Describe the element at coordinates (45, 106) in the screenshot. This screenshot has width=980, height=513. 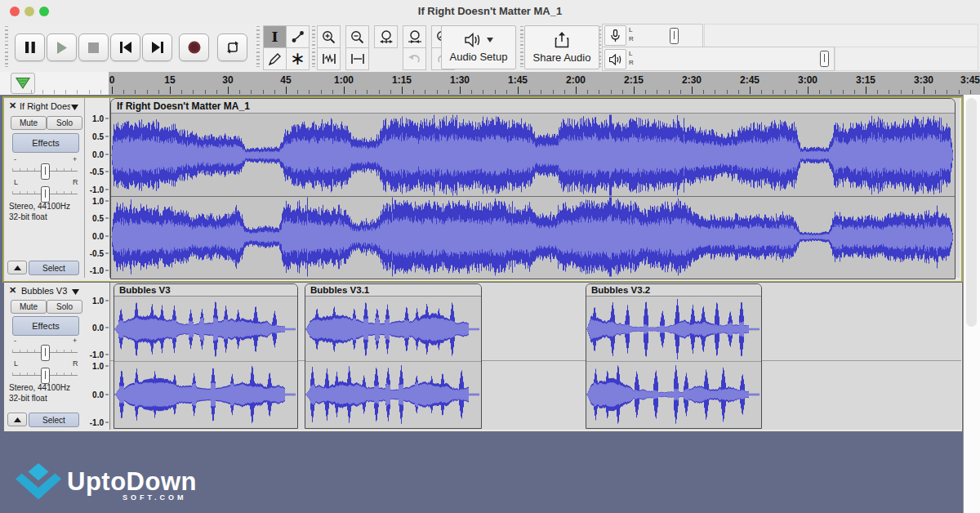
I see `track-1-title: If Right Doesn` at that location.